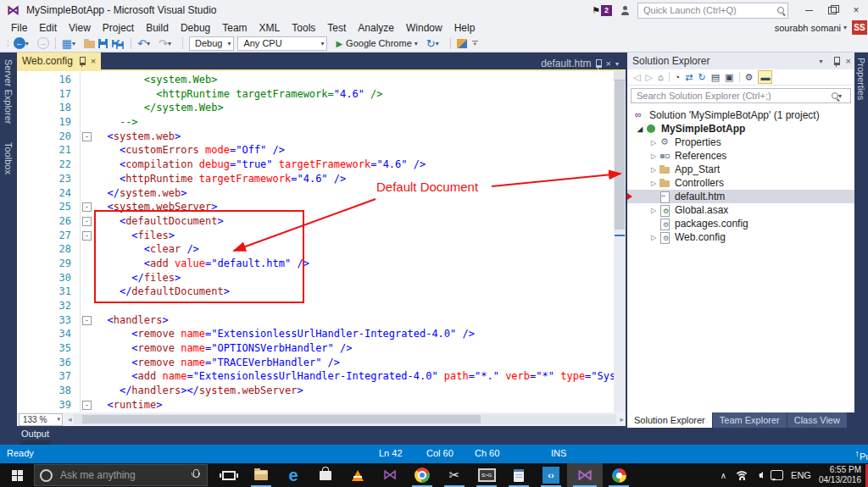 The width and height of the screenshot is (868, 487). I want to click on code-line-39: 39- <runtime>, so click(321, 405).